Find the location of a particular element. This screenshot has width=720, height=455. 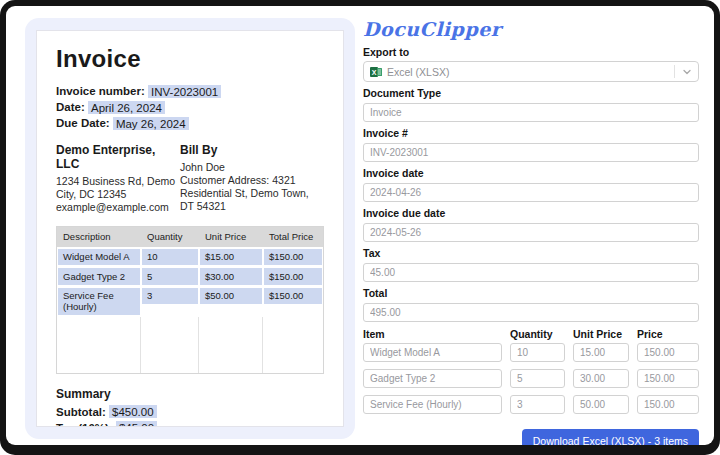

col-header-unit-price: Unit Price is located at coordinates (231, 237).